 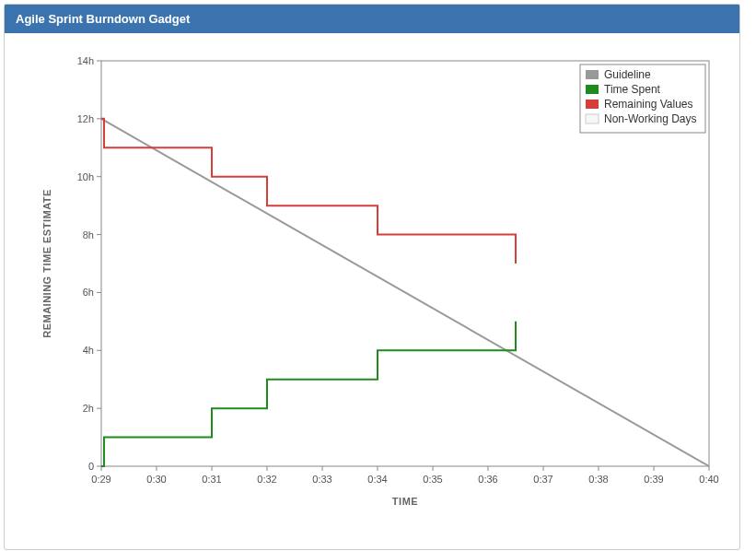 What do you see at coordinates (709, 479) in the screenshot?
I see `x-tick-label: 0:40` at bounding box center [709, 479].